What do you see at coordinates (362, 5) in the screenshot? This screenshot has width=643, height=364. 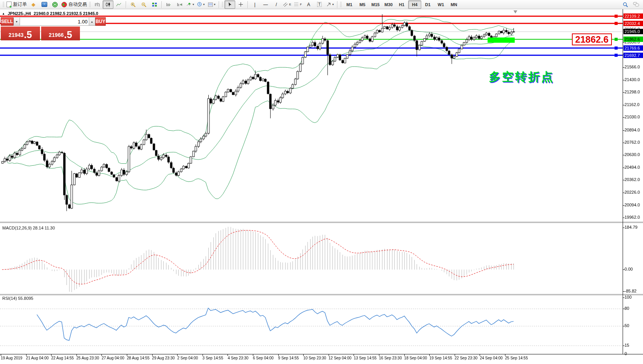 I see `timeframe-label: M5` at bounding box center [362, 5].